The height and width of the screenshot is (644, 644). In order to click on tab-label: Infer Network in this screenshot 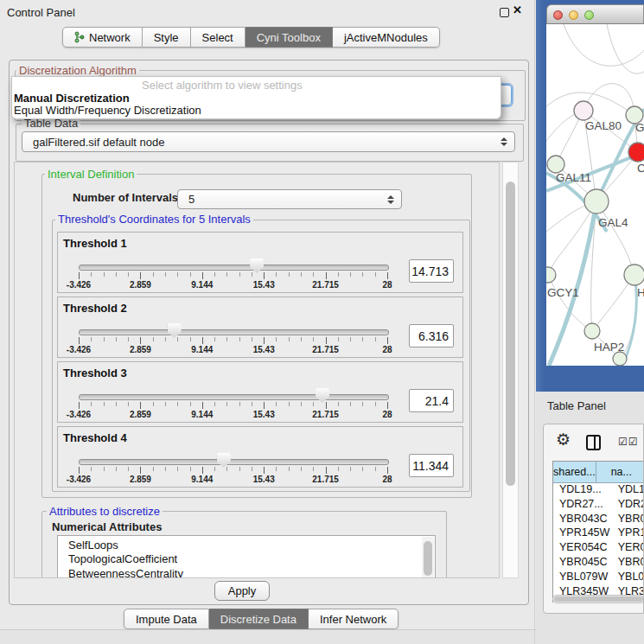, I will do `click(353, 619)`.